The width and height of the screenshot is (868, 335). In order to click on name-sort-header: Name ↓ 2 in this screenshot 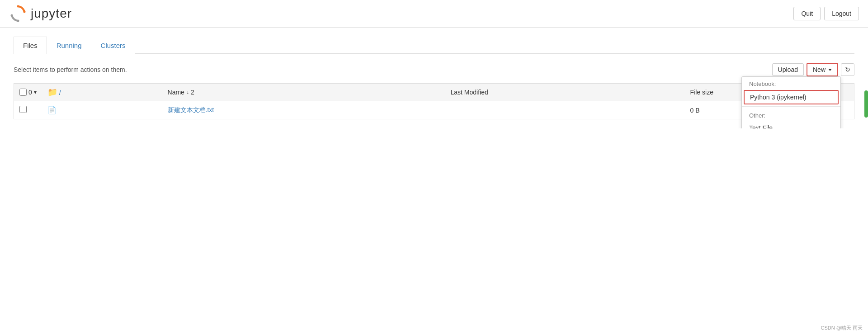, I will do `click(304, 92)`.